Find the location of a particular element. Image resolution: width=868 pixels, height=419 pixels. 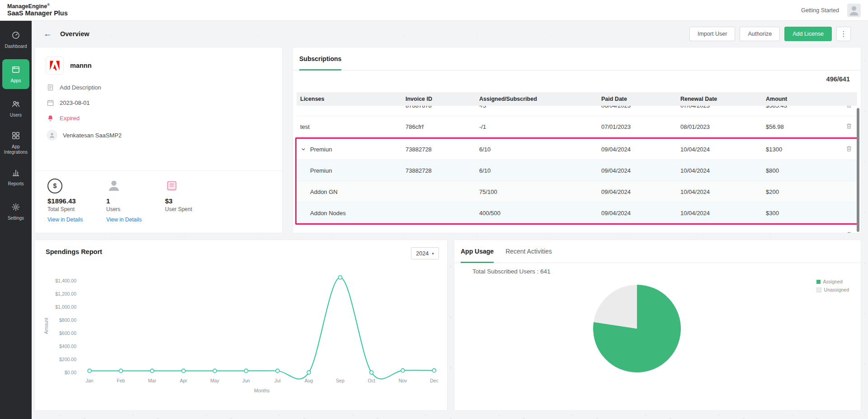

col-amount: Amount is located at coordinates (800, 99).